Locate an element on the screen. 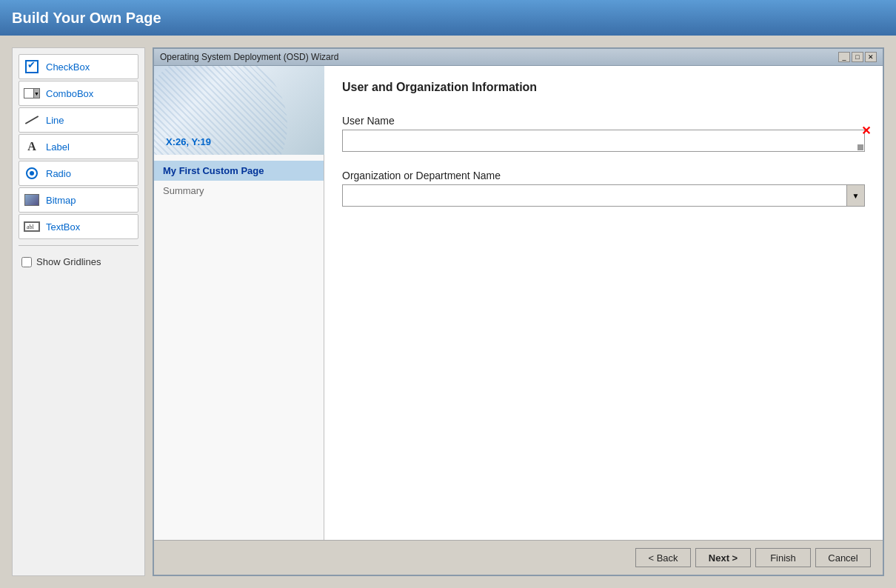  show-gridlines-container: Show Gridlines is located at coordinates (78, 262).